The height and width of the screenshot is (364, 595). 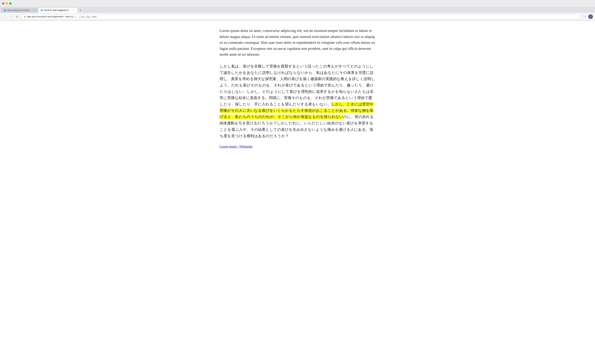 What do you see at coordinates (62, 17) in the screenshot?
I see `url-text: labs.jxck.io/scroll-to-text-fragment/#:~…` at bounding box center [62, 17].